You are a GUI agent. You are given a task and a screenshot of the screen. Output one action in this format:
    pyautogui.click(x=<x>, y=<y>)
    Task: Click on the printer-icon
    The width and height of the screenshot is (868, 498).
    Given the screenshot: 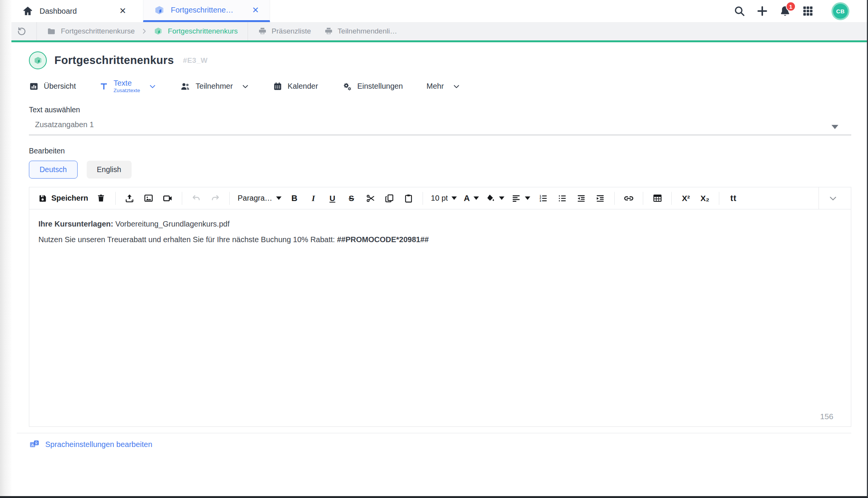 What is the action you would take?
    pyautogui.click(x=262, y=31)
    